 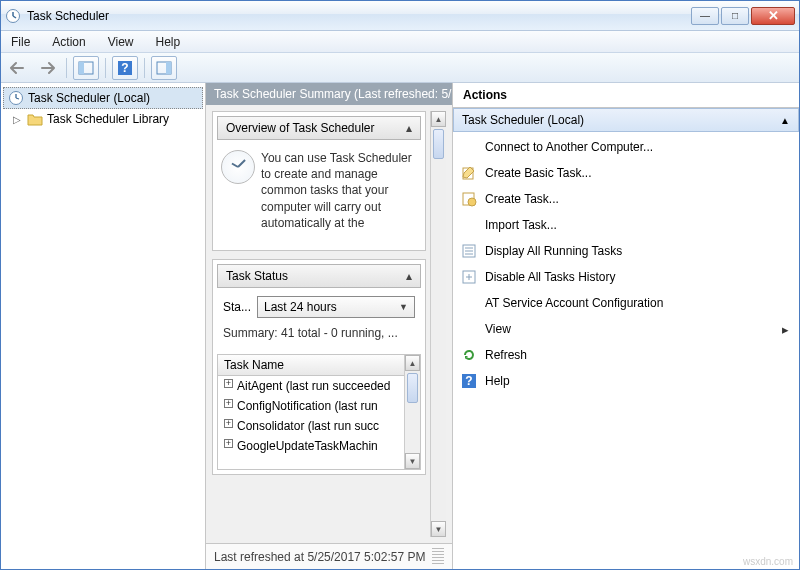 What do you see at coordinates (308, 426) in the screenshot?
I see `task-name: Consolidator (last run succ` at bounding box center [308, 426].